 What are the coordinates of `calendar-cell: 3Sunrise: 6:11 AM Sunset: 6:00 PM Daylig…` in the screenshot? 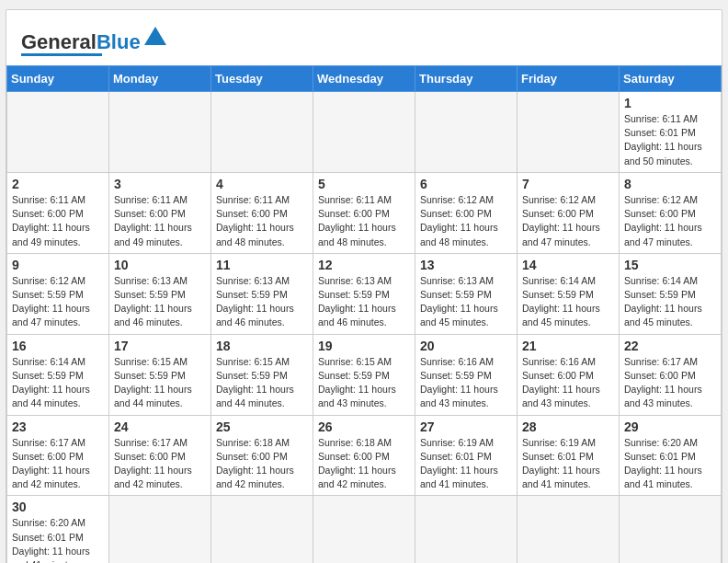 It's located at (160, 213).